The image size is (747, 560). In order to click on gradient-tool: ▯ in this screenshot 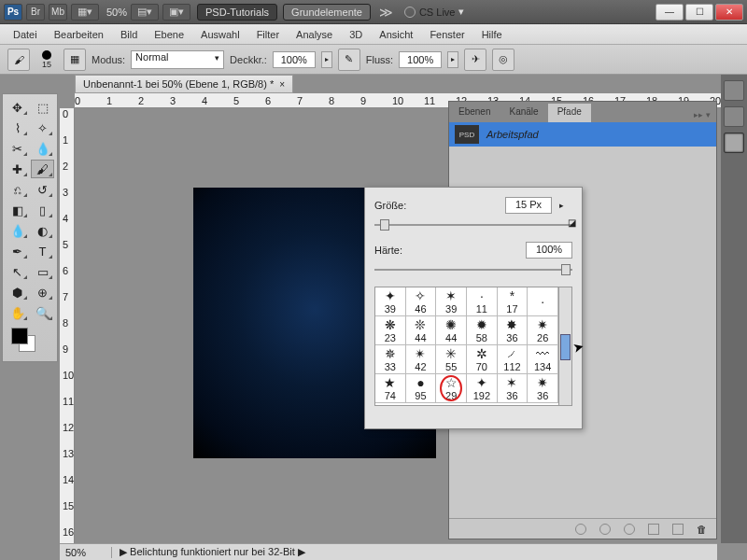, I will do `click(43, 210)`.